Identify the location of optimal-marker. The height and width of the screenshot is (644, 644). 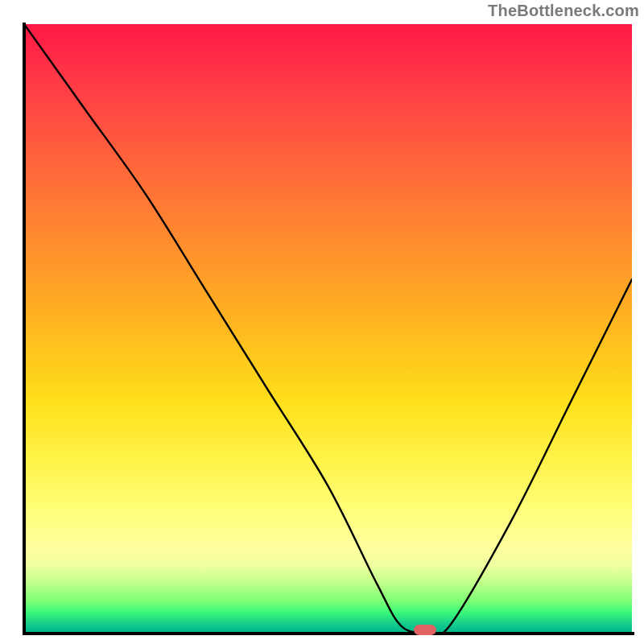
(425, 630).